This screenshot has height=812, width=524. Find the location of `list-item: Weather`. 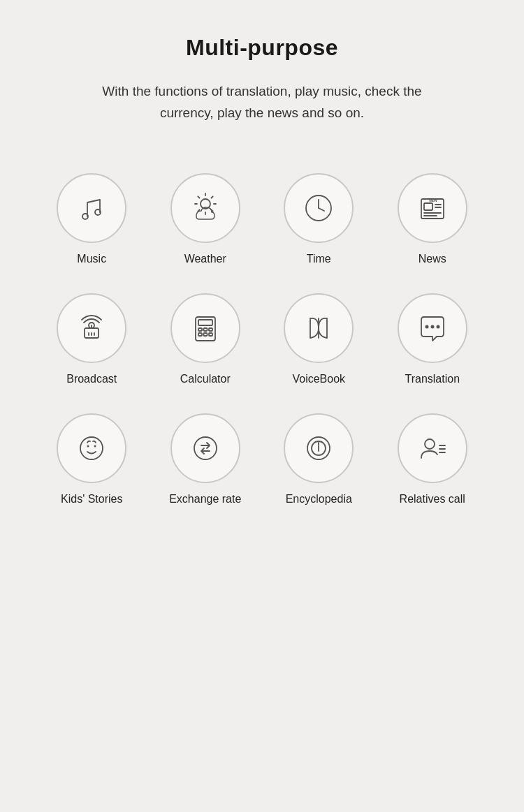

list-item: Weather is located at coordinates (205, 219).